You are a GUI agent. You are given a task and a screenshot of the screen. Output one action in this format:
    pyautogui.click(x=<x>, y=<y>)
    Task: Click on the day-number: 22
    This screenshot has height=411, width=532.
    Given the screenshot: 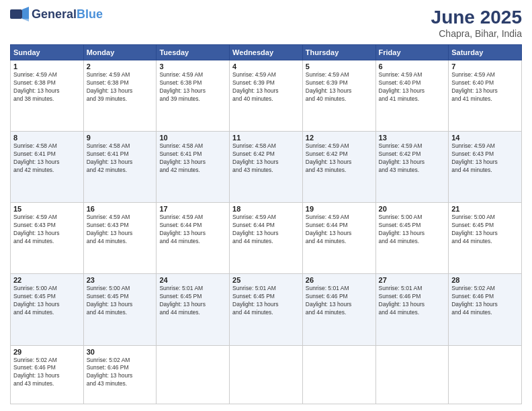 What is the action you would take?
    pyautogui.click(x=47, y=280)
    